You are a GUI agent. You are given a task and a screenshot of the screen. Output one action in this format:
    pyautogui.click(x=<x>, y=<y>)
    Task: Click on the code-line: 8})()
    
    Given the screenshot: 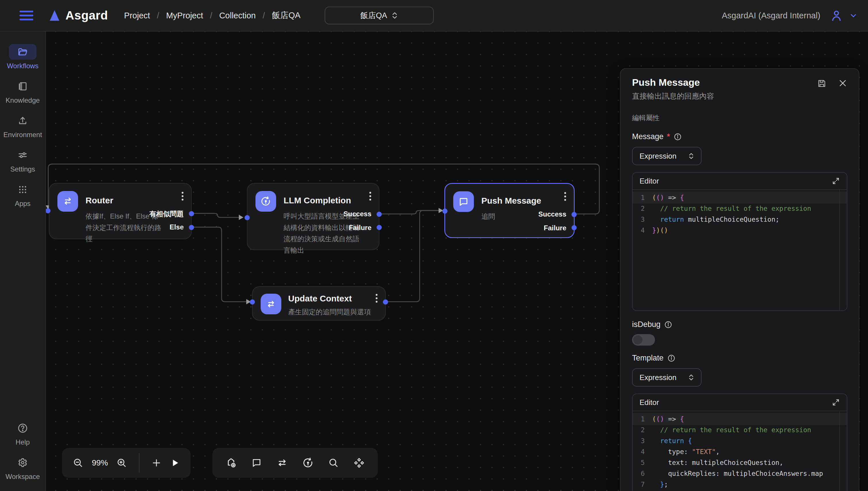 What is the action you would take?
    pyautogui.click(x=740, y=490)
    